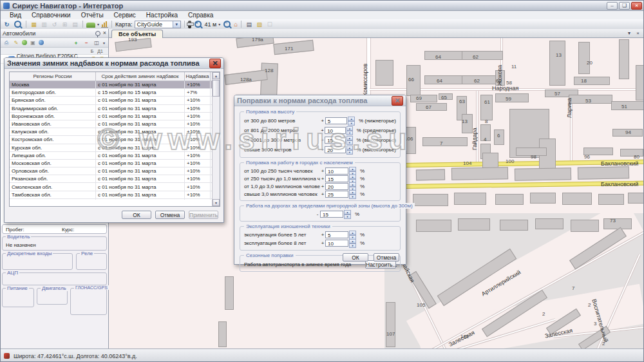 Image resolution: width=644 pixels, height=362 pixels. I want to click on camera-icon: ▣, so click(33, 43).